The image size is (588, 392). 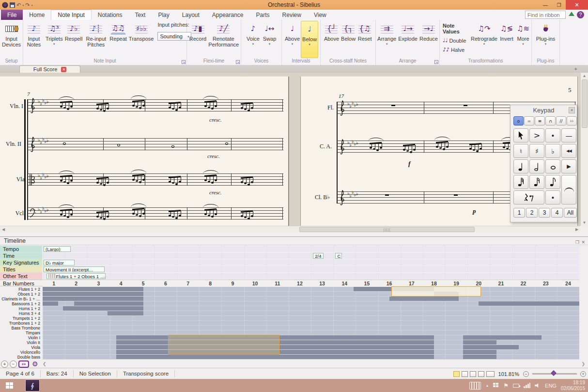 I want to click on timeline-chip: (Largo), so click(x=57, y=249).